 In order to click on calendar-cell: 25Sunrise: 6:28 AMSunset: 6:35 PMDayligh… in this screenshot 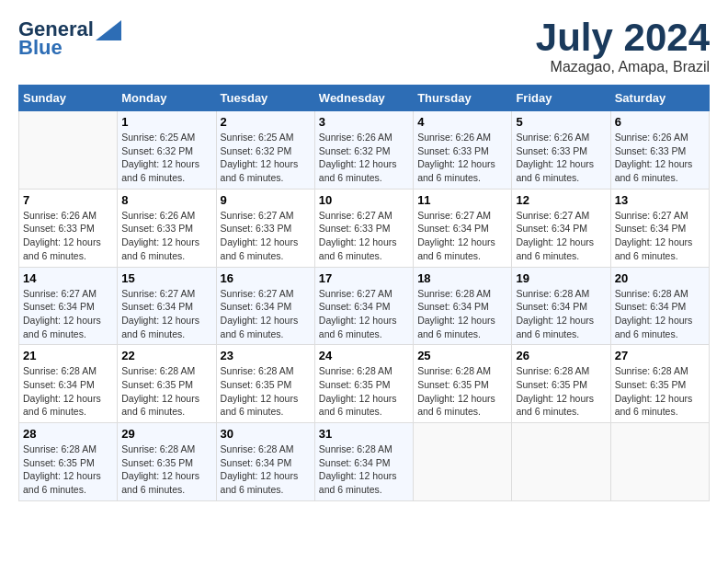, I will do `click(463, 385)`.